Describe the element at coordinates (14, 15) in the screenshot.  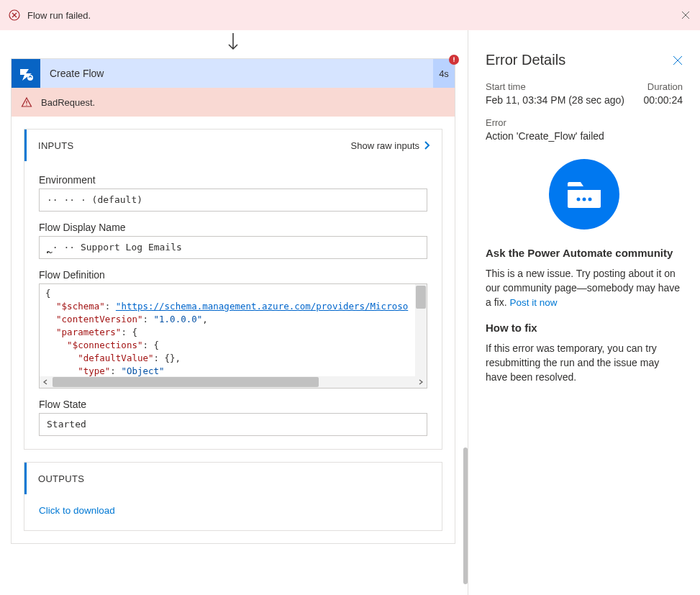
I see `error-circle-icon` at that location.